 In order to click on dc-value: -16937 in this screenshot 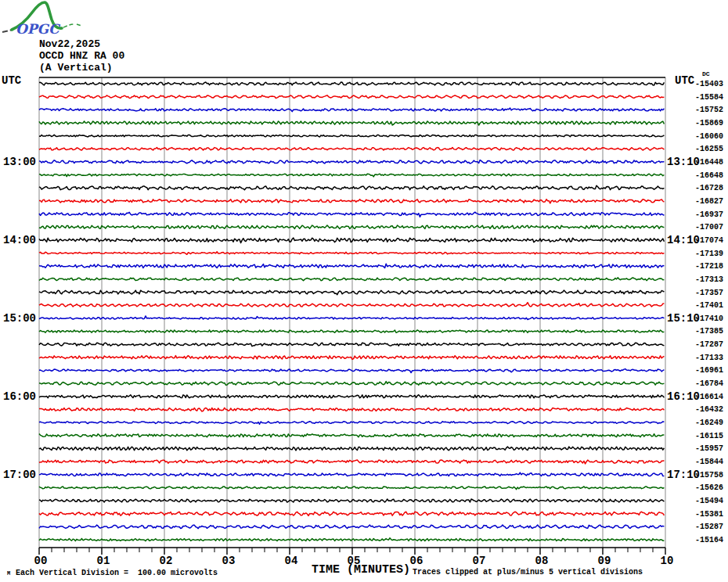, I will do `click(700, 215)`.